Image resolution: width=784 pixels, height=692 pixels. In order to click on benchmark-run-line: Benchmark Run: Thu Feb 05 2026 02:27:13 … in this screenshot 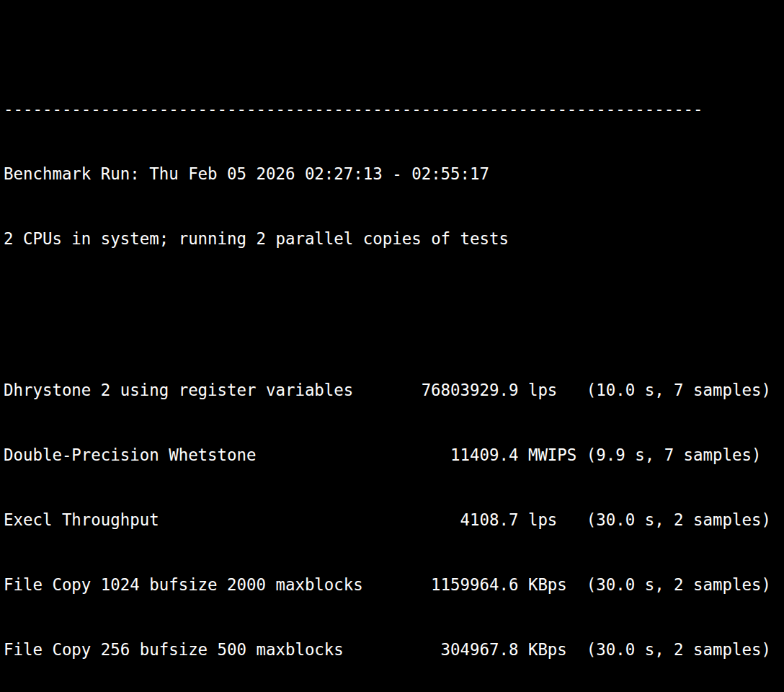, I will do `click(393, 174)`.